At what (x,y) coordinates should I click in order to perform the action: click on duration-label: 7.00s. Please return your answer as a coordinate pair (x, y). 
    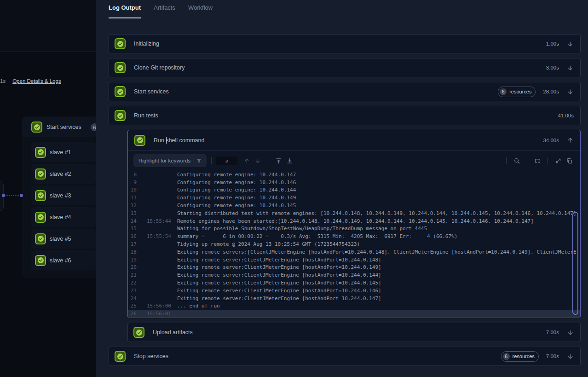
    Looking at the image, I should click on (553, 356).